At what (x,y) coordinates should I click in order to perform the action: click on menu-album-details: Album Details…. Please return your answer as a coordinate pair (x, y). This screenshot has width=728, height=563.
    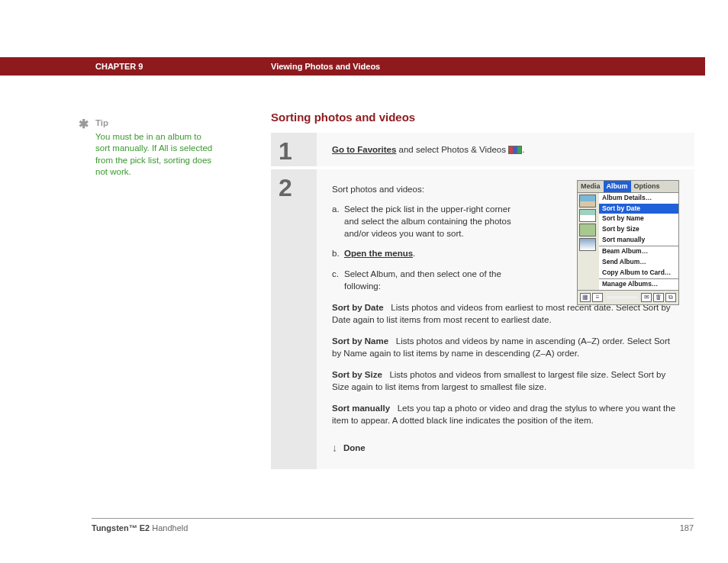
    Looking at the image, I should click on (639, 198).